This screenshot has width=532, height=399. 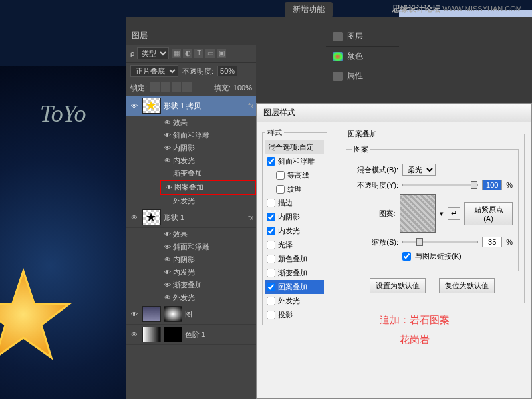 I want to click on filter-smart-icon: ▣, so click(x=221, y=53).